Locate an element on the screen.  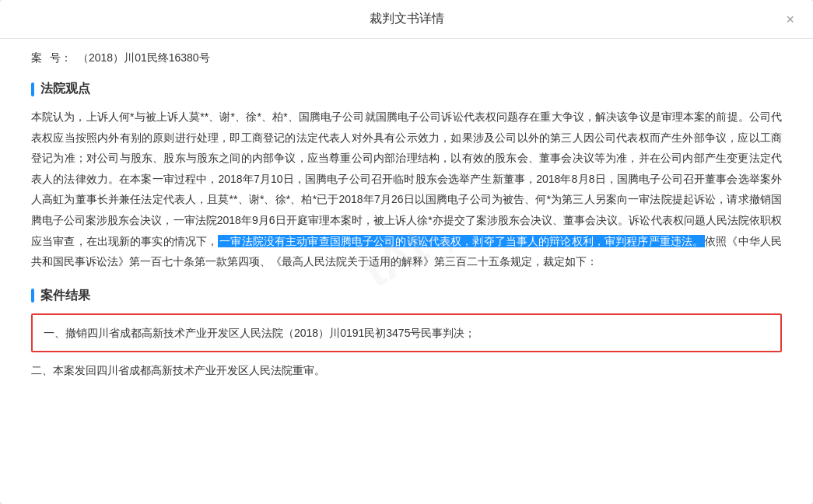
case-label: 案 is located at coordinates (39, 58).